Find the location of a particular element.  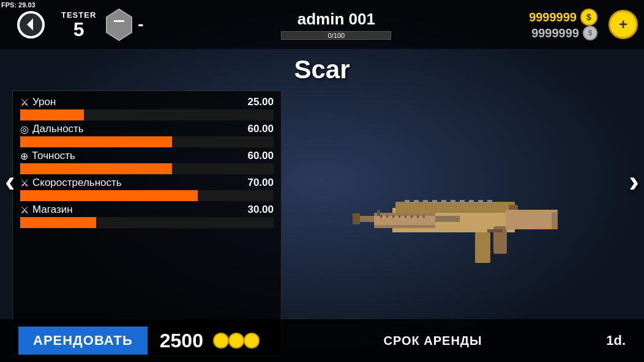

silver-coin-icon: $ is located at coordinates (590, 33).